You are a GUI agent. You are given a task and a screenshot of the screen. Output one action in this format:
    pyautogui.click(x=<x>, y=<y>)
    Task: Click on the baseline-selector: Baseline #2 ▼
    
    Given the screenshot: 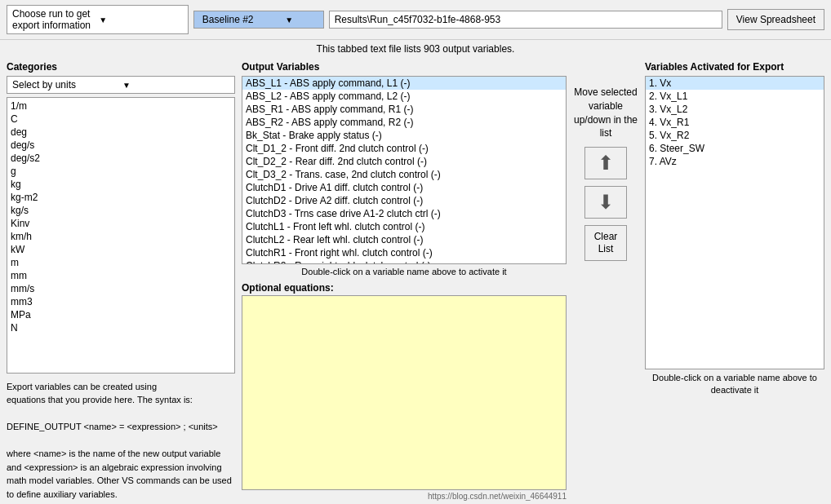 What is the action you would take?
    pyautogui.click(x=259, y=20)
    